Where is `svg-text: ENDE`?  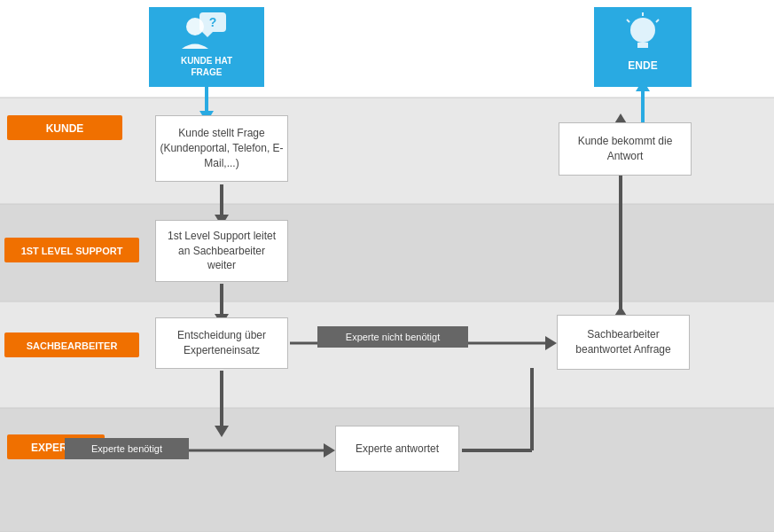 svg-text: ENDE is located at coordinates (642, 66).